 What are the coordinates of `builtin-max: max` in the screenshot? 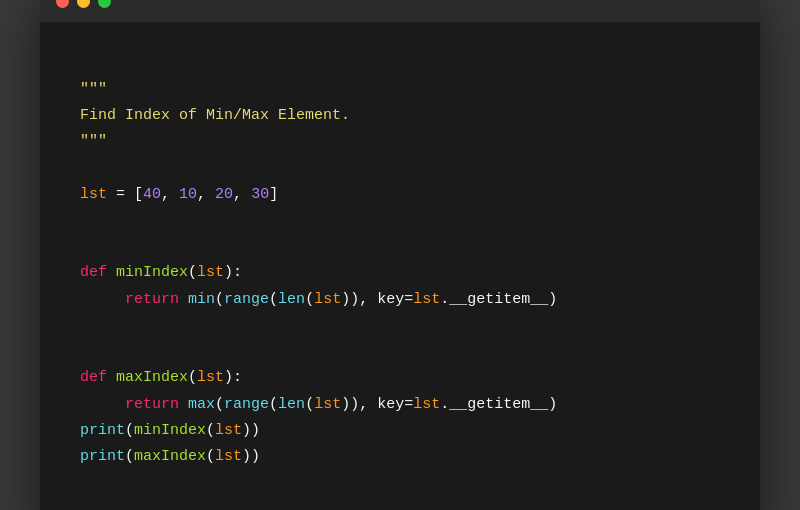 It's located at (202, 404).